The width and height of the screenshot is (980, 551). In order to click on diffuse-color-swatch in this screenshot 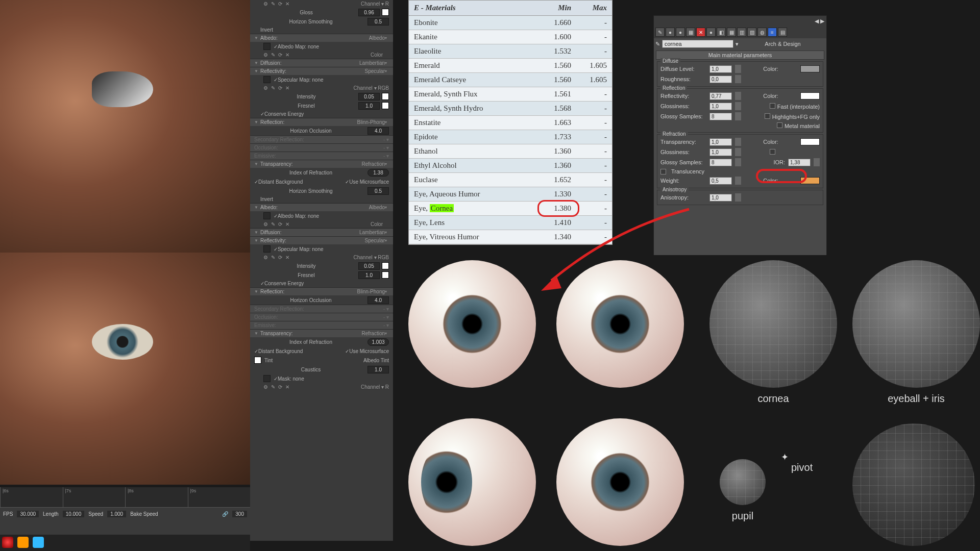, I will do `click(810, 69)`.